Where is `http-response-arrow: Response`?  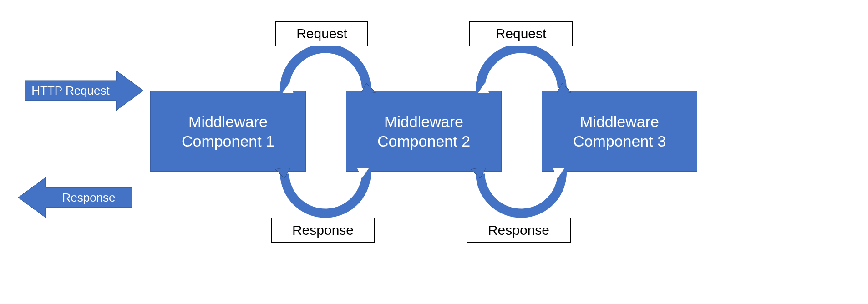 http-response-arrow: Response is located at coordinates (75, 198).